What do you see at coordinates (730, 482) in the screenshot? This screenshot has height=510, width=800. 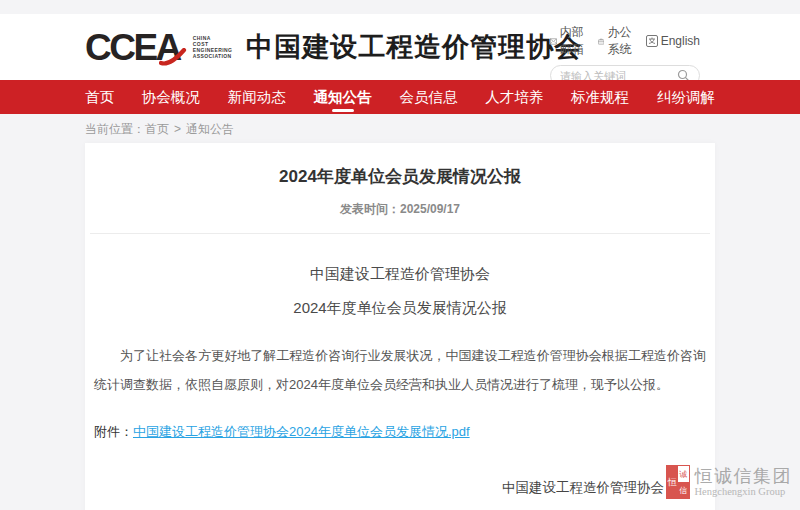 I see `hengchengxin-watermark: 恒 诚 信 恒诚信集团 Hengchengxin Group` at bounding box center [730, 482].